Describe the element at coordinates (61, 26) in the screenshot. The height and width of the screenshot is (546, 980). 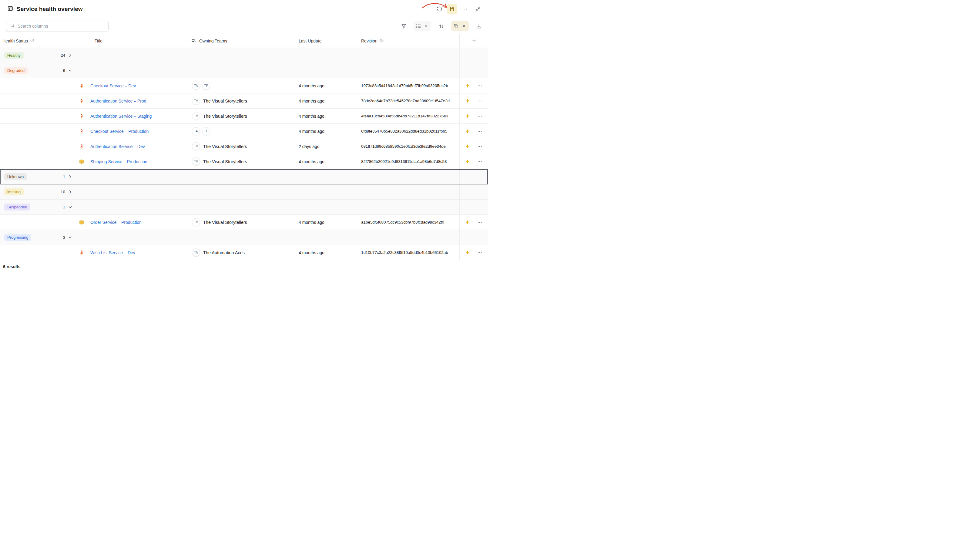
I see `search-input` at that location.